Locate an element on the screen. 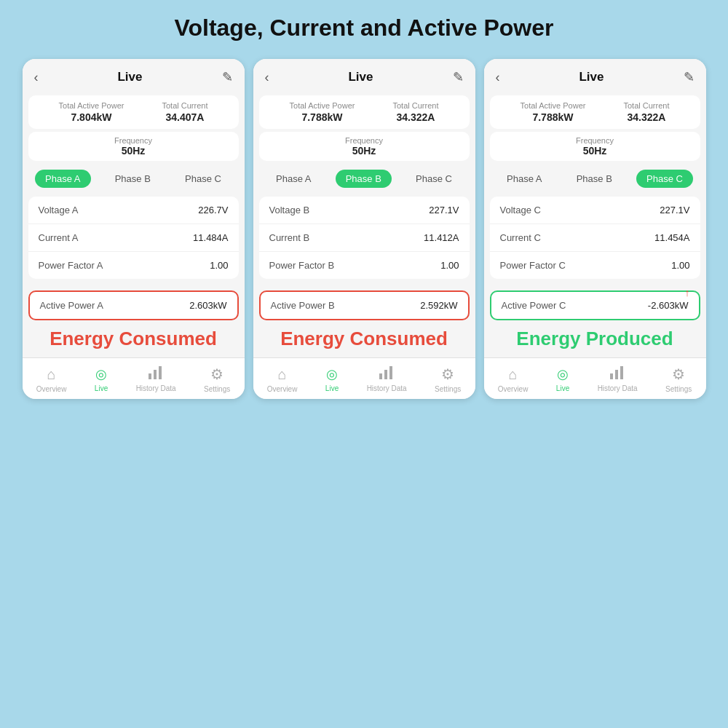 Image resolution: width=728 pixels, height=728 pixels. data-section: Voltage A 226.7V Current A 11.484A Power… is located at coordinates (134, 237).